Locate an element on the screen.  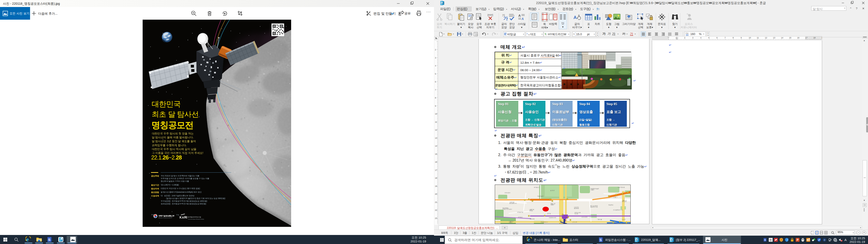
svg-text: P is located at coordinates (797, 240).